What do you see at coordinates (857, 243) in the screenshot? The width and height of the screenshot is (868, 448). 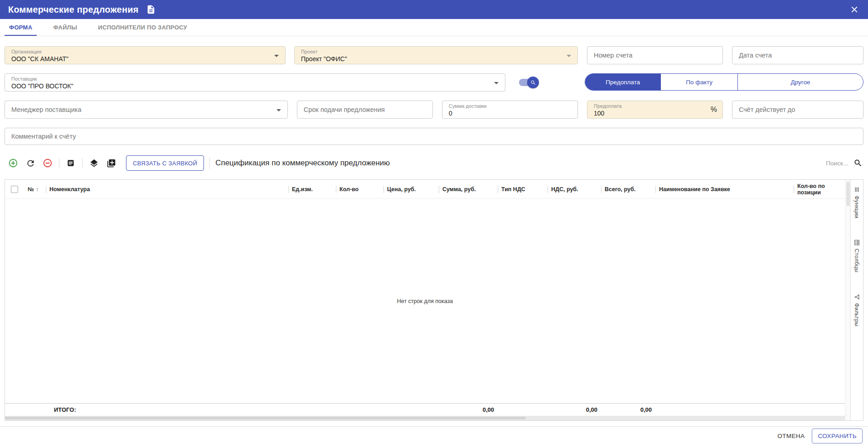 I see `columns-icon` at bounding box center [857, 243].